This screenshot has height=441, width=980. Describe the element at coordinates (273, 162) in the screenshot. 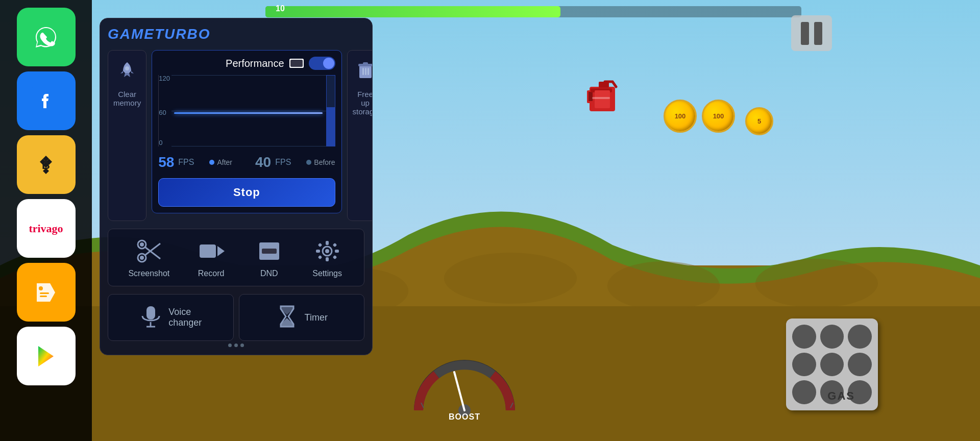

I see `fps-before-stat: 40 FPS` at that location.